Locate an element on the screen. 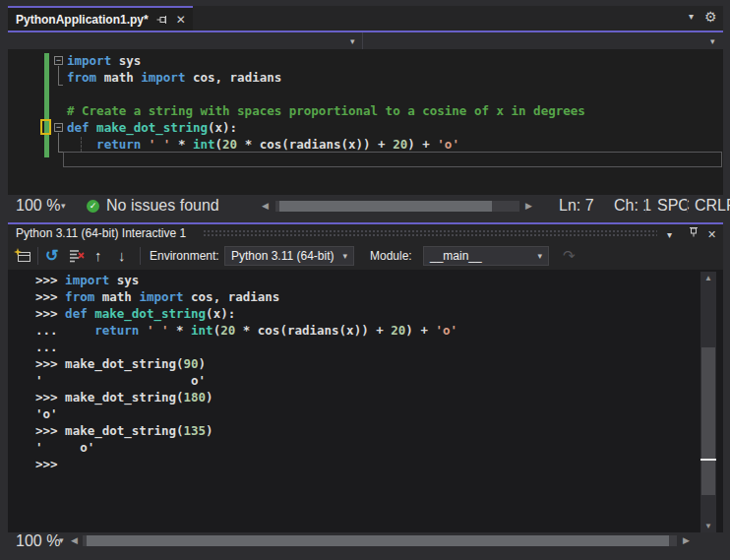  close-window-icon: ✕ is located at coordinates (712, 234).